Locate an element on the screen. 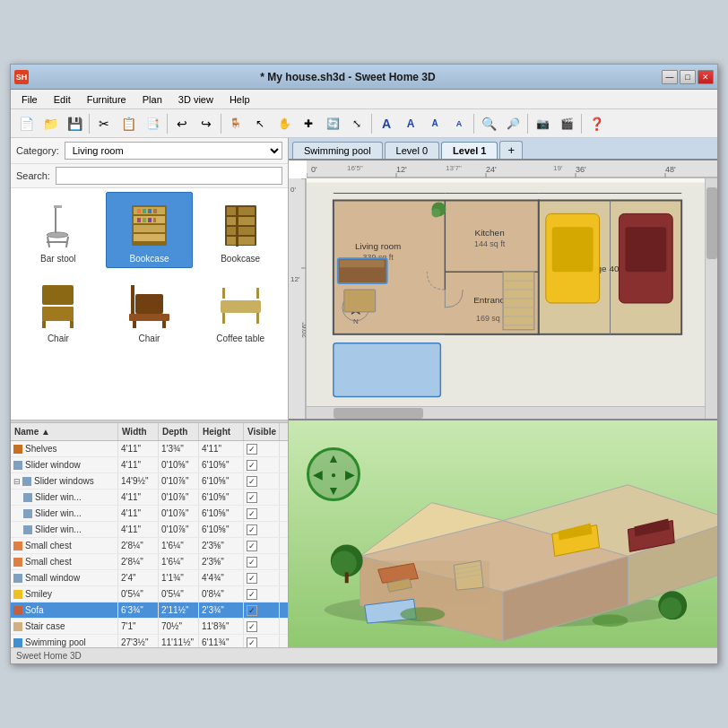 The image size is (728, 728). text-large-button: A is located at coordinates (386, 124).